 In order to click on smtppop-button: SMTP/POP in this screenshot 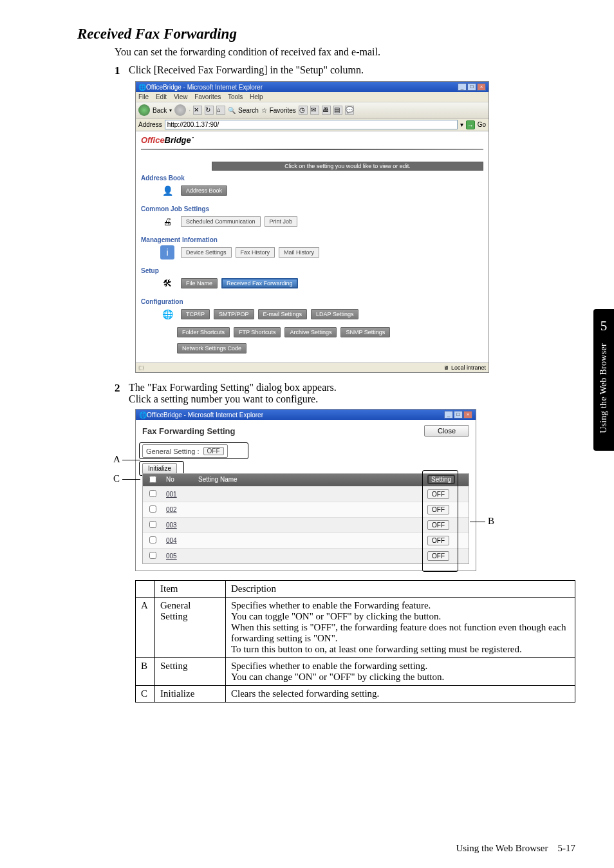, I will do `click(234, 314)`.